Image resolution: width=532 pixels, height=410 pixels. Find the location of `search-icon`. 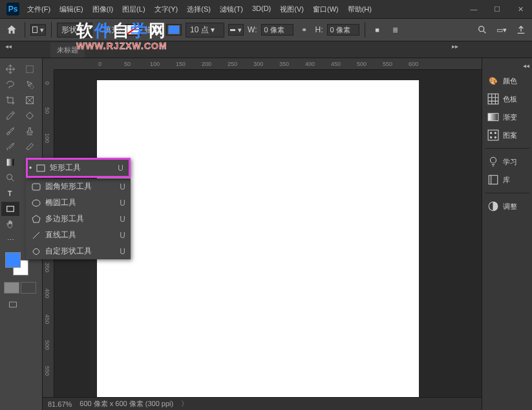

search-icon is located at coordinates (482, 30).